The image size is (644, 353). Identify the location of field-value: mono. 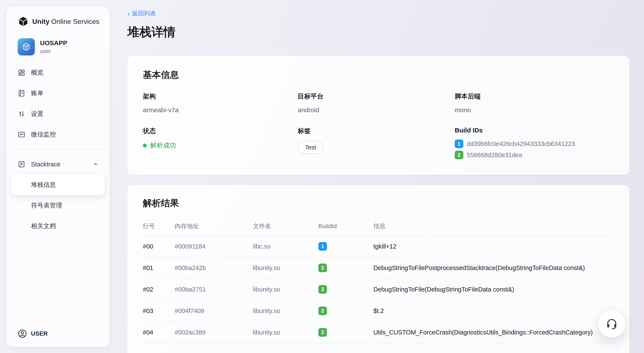
(534, 110).